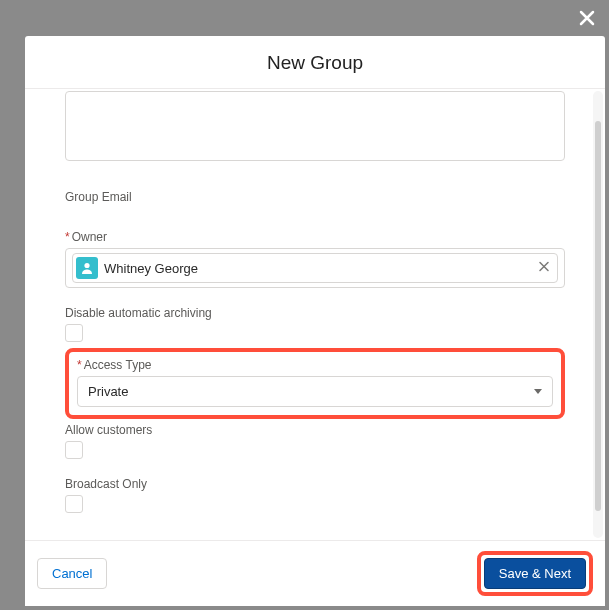  I want to click on description-textarea, so click(315, 126).